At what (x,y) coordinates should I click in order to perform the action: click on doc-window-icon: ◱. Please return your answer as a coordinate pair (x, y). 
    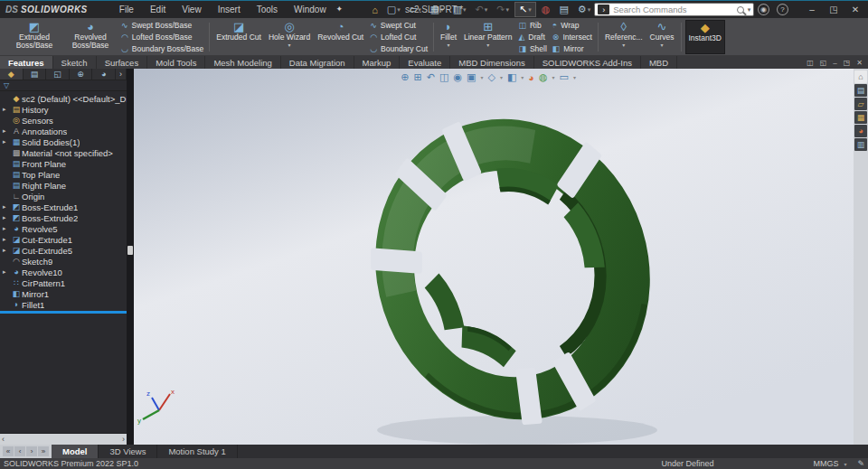
    Looking at the image, I should click on (824, 63).